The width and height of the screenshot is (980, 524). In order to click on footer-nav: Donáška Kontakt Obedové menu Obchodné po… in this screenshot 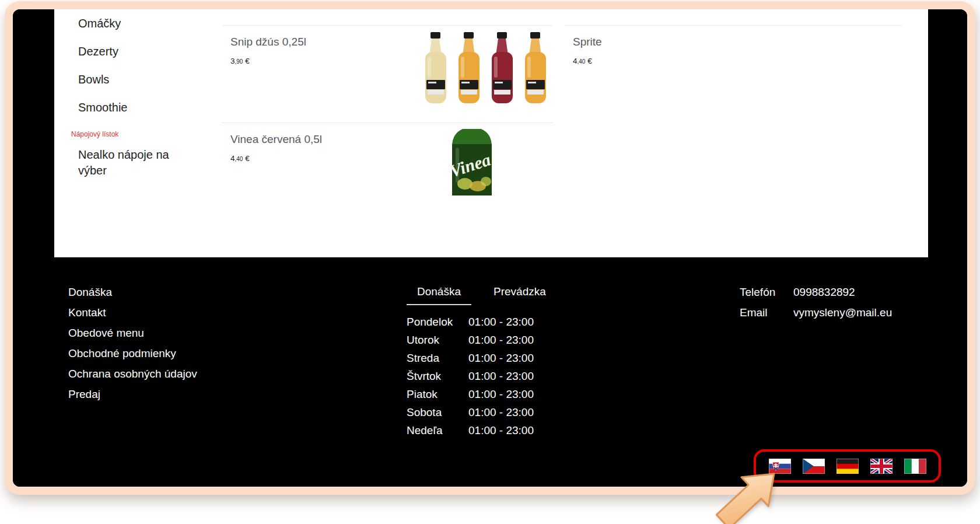, I will do `click(133, 347)`.